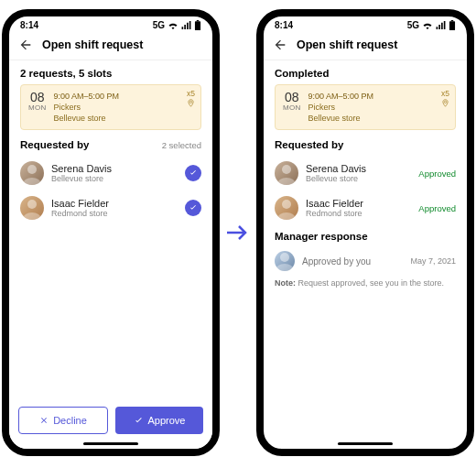 The image size is (476, 468). I want to click on manager-message: Approved by you, so click(352, 262).